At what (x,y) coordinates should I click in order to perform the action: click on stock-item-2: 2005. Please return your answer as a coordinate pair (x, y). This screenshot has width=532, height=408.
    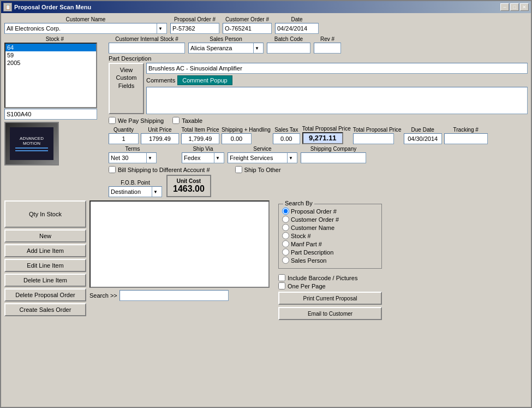
    Looking at the image, I should click on (51, 63).